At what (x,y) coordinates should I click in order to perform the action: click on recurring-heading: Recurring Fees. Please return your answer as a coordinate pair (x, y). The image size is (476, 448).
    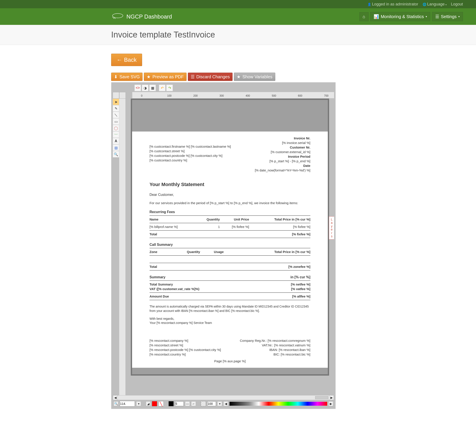
    Looking at the image, I should click on (230, 212).